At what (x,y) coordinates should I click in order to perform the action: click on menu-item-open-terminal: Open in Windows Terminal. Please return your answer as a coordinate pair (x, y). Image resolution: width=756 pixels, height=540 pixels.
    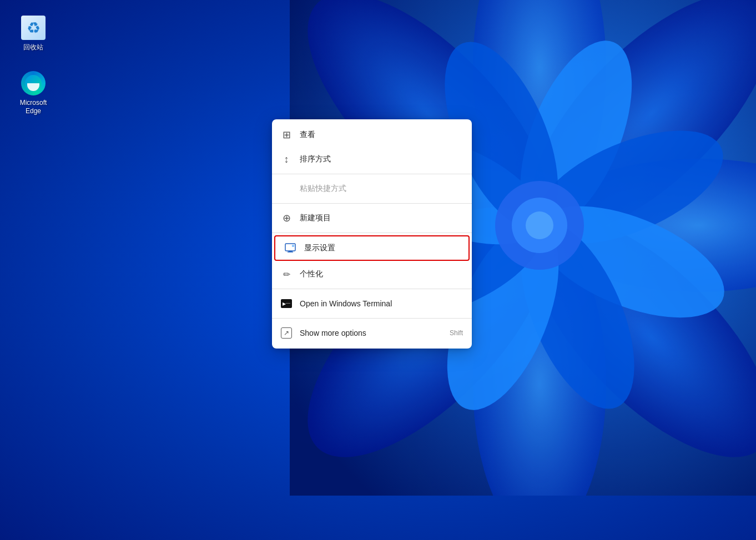
    Looking at the image, I should click on (372, 304).